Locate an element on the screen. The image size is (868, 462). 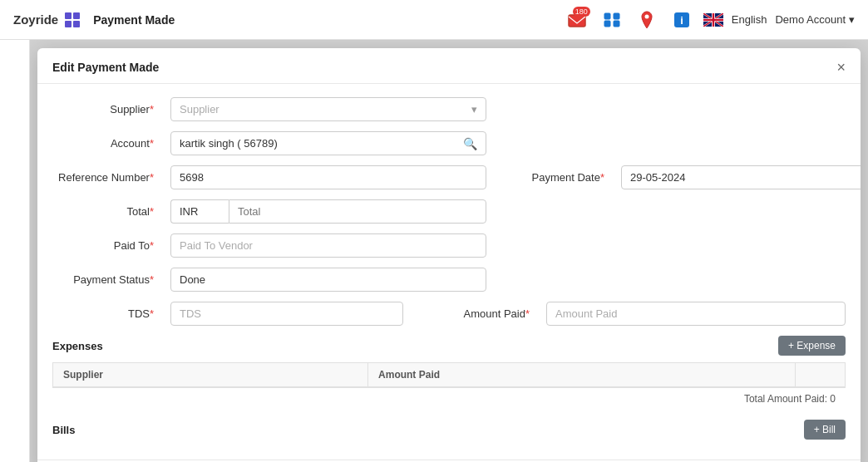
paid-to-label: Paid To* is located at coordinates (106, 246).